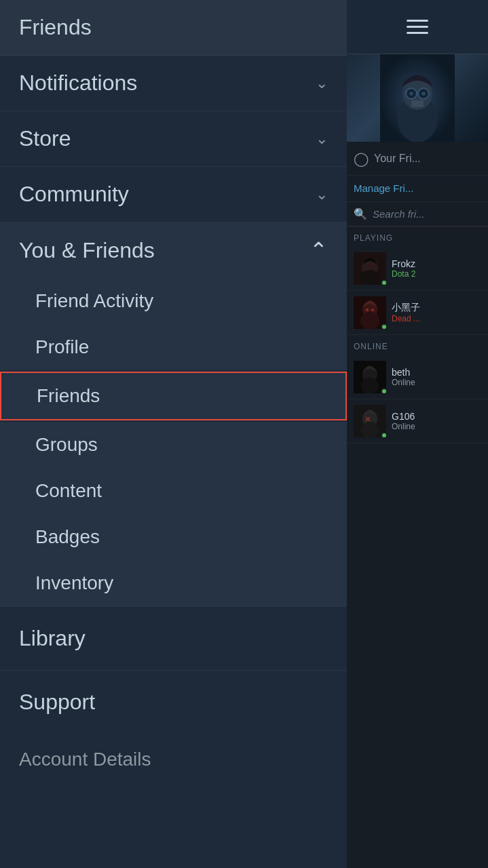 The width and height of the screenshot is (488, 868). Describe the element at coordinates (174, 195) in the screenshot. I see `nav-item-community: Community ⌄` at that location.